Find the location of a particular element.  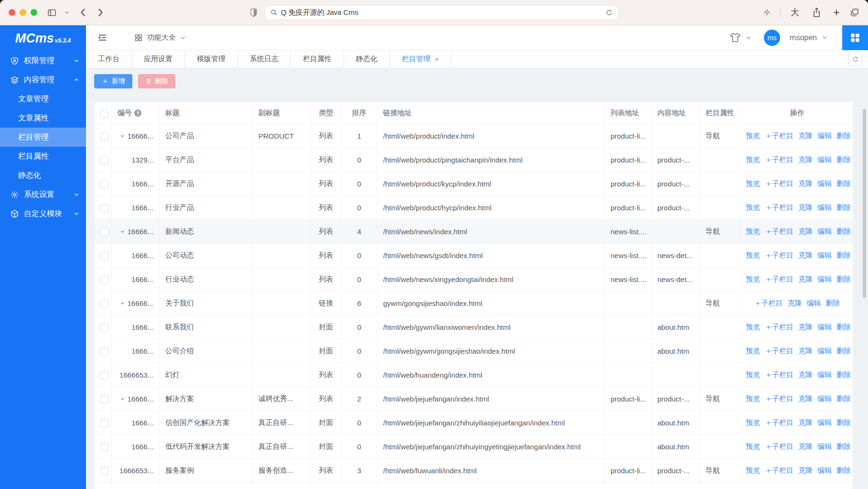

avatar: ms is located at coordinates (772, 38).